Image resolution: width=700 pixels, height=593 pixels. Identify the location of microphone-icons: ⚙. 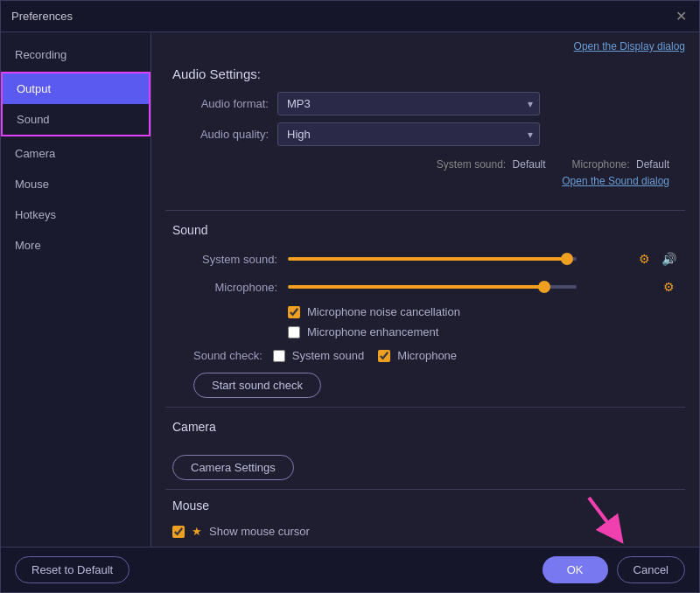
(668, 287).